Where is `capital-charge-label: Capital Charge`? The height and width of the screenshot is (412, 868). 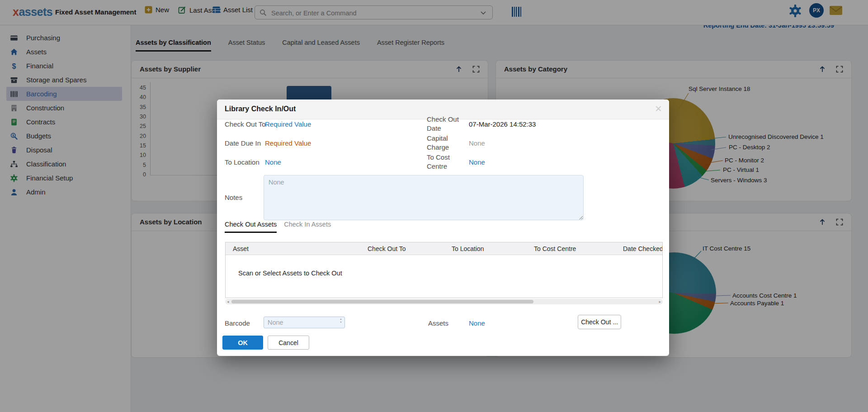
capital-charge-label: Capital Charge is located at coordinates (445, 143).